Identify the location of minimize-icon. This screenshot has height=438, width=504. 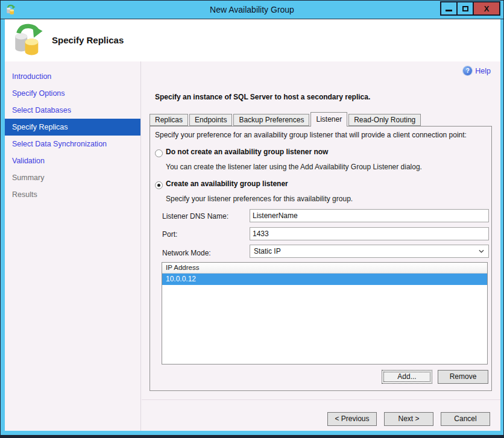
(449, 11).